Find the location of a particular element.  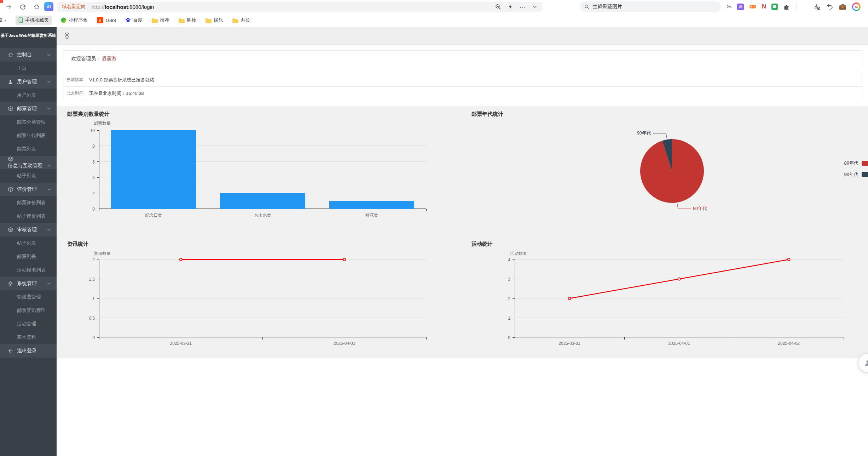

legend-item-1: 90年代 is located at coordinates (856, 175).